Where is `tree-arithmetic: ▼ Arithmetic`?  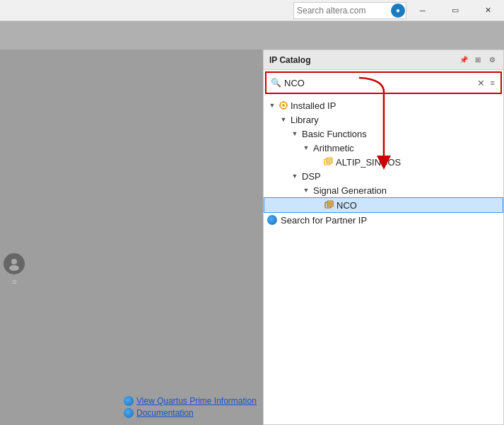 tree-arithmetic: ▼ Arithmetic is located at coordinates (383, 148).